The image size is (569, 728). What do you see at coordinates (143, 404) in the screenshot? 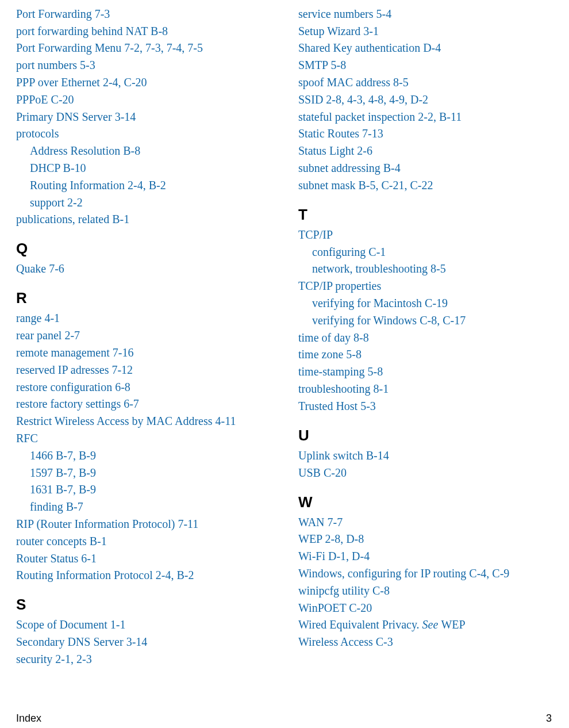
I see `index-entry: restore factory settings 6-7` at bounding box center [143, 404].